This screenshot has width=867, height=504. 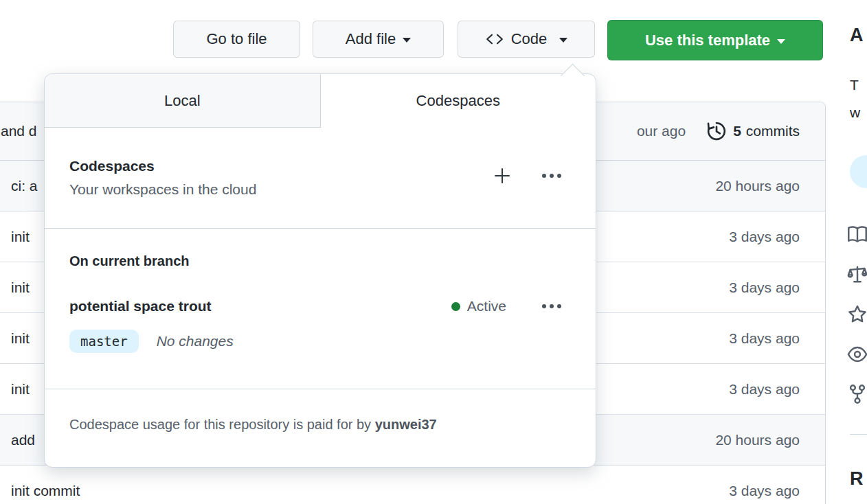 I want to click on use-this-template-button: Use this template, so click(x=715, y=40).